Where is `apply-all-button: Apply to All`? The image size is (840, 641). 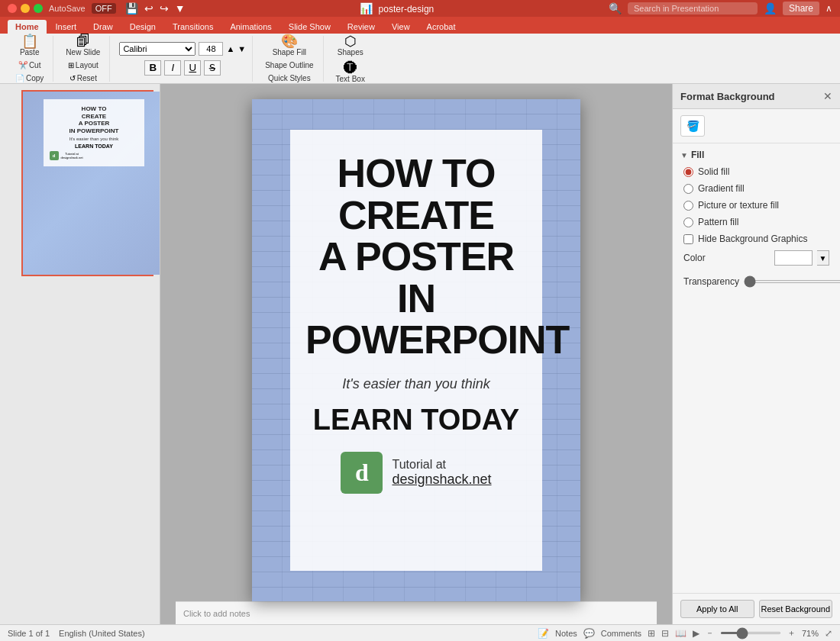
apply-all-button: Apply to All is located at coordinates (718, 609).